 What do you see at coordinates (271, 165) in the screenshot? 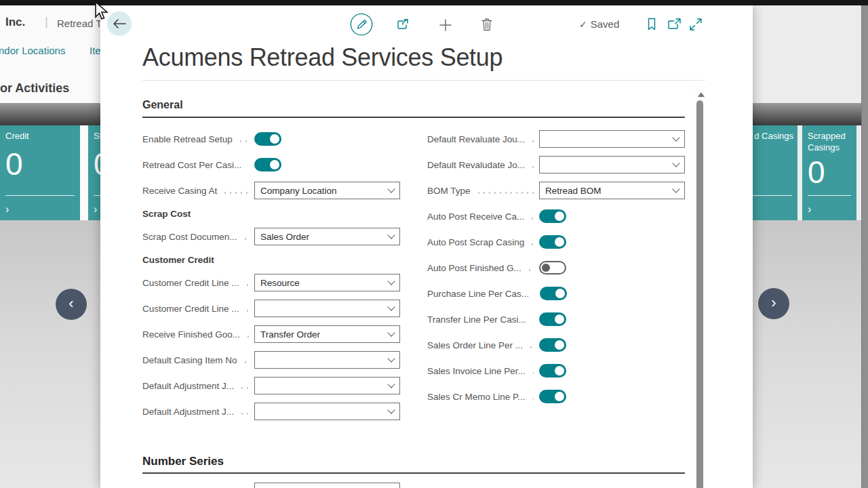
I see `field-row: Retread Cost Per Casi...` at bounding box center [271, 165].